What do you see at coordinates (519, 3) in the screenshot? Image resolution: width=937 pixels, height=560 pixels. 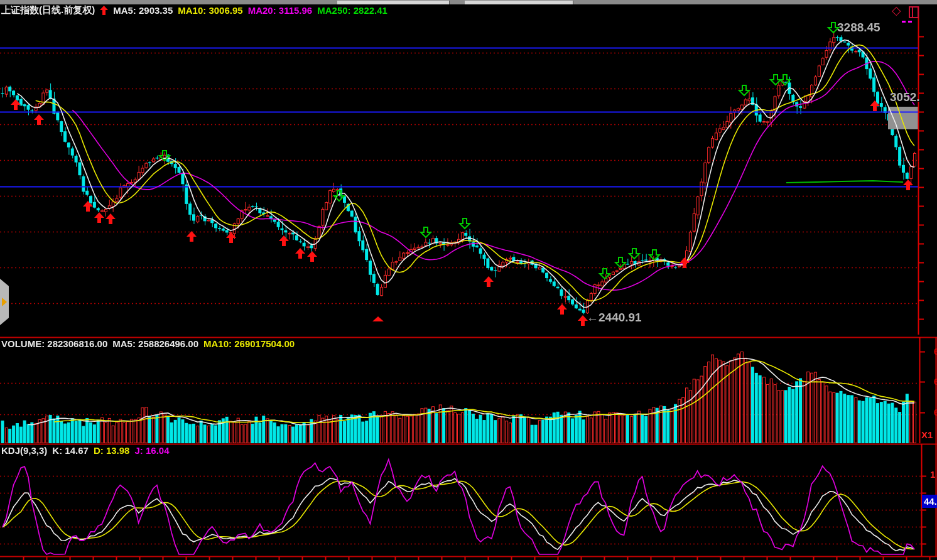 I see `titlebar-segment` at bounding box center [519, 3].